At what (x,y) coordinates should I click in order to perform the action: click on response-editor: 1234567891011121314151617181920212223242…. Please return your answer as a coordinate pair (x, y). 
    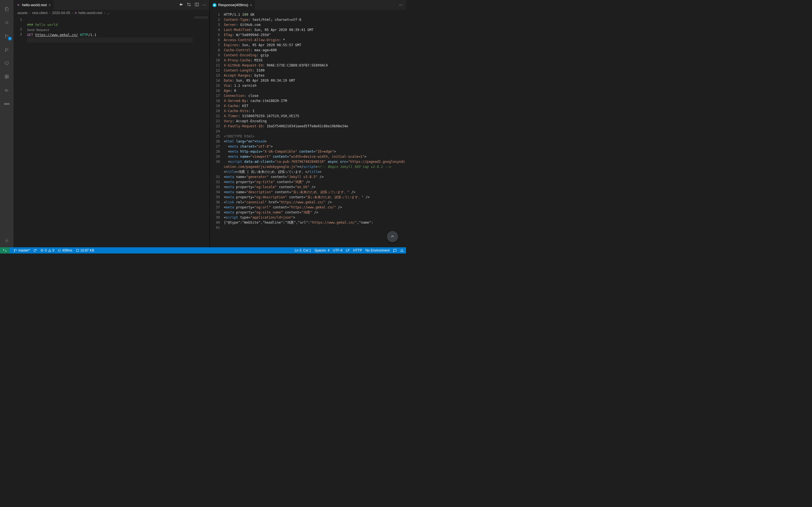
    Looking at the image, I should click on (308, 129).